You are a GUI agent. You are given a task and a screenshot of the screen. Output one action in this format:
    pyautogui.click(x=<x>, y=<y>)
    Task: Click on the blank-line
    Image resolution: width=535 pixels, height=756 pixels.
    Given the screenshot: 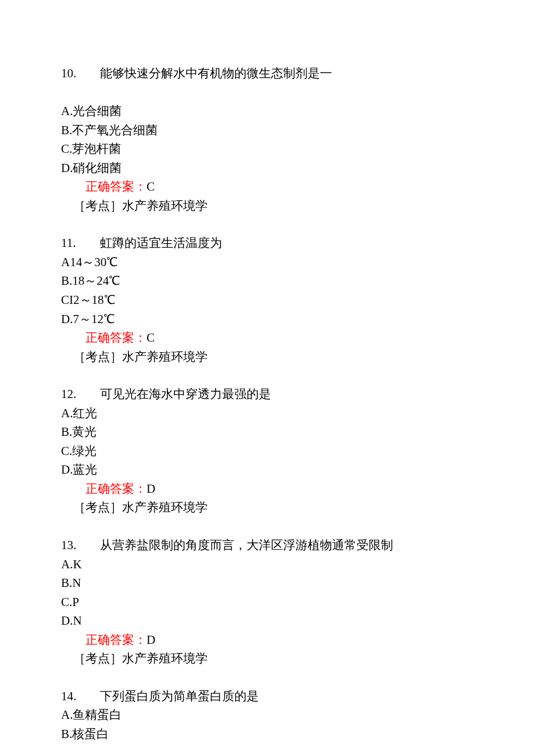 What is the action you would take?
    pyautogui.click(x=268, y=93)
    